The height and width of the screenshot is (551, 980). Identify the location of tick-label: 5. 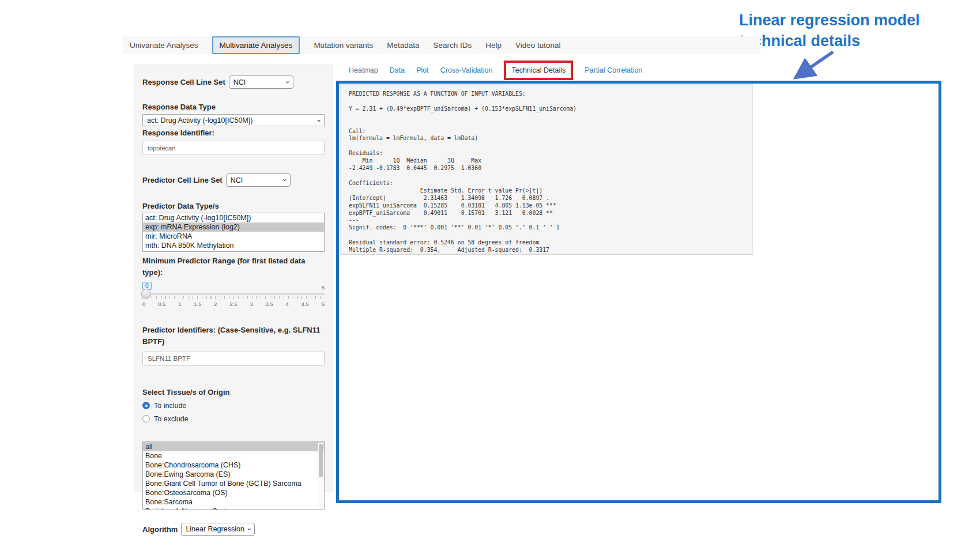
(323, 304).